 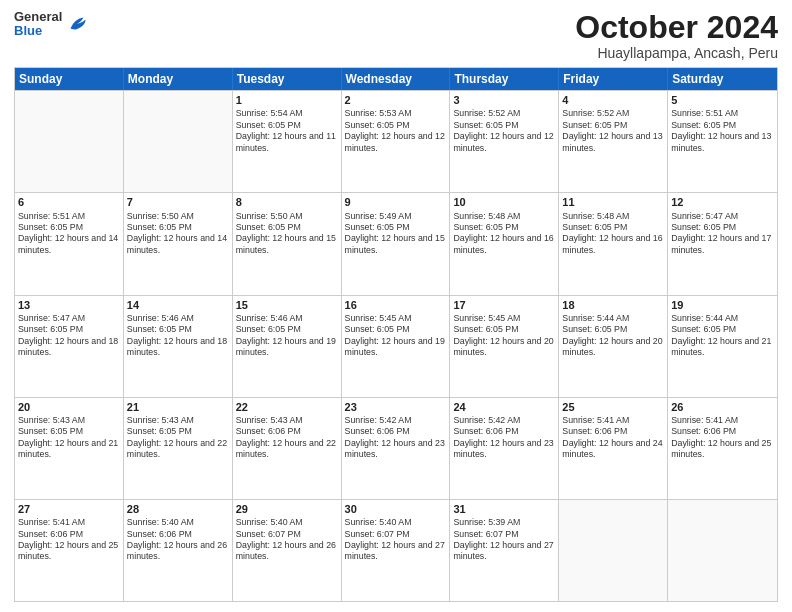 I want to click on day-number: 12, so click(x=722, y=202).